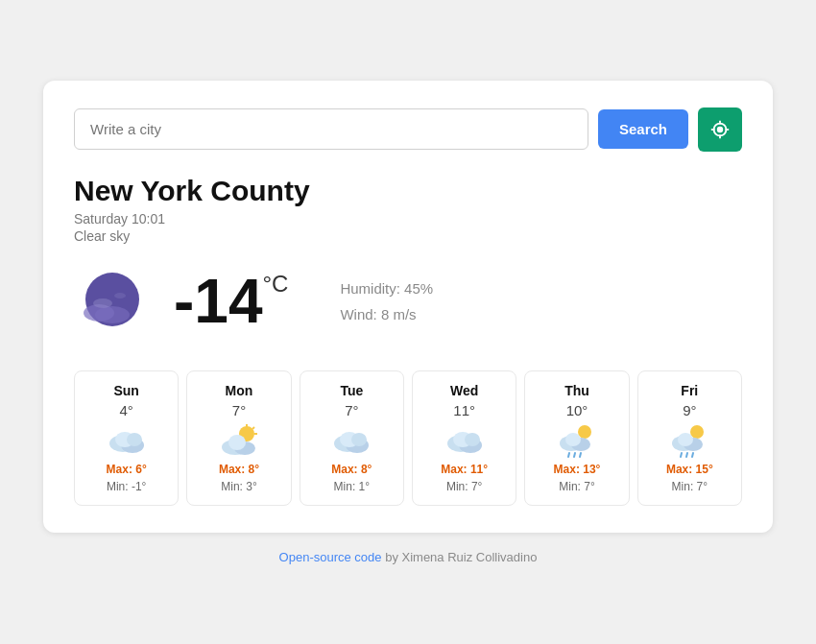  Describe the element at coordinates (351, 438) in the screenshot. I see `forecast-card: Tue 7° Max: 8° Min: 1°` at that location.